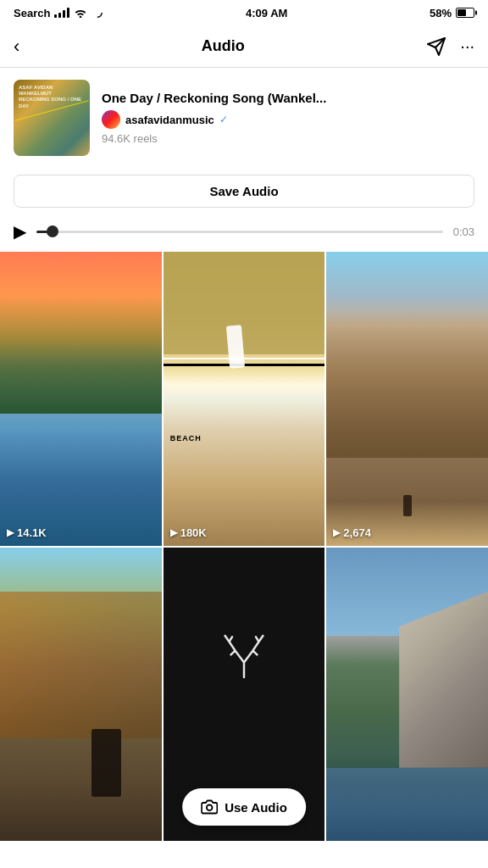 The height and width of the screenshot is (868, 488). What do you see at coordinates (407, 398) in the screenshot?
I see `reel-item: ▶ 2,674` at bounding box center [407, 398].